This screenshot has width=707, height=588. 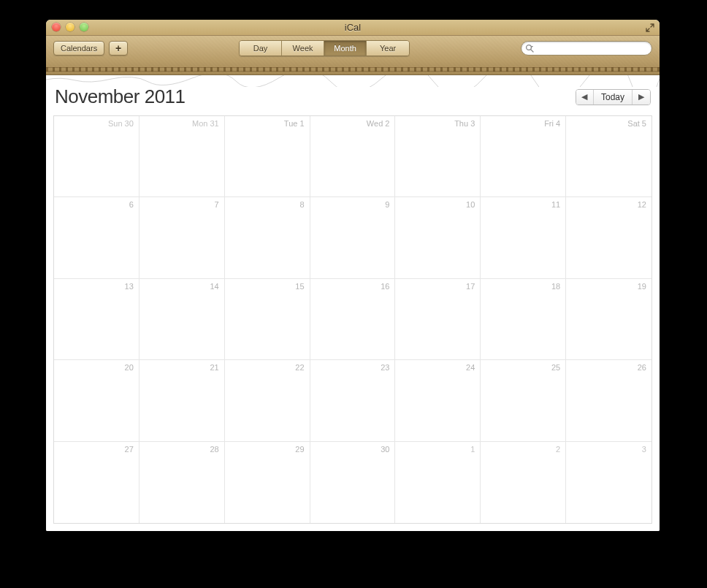 I want to click on day-label: 15, so click(x=299, y=286).